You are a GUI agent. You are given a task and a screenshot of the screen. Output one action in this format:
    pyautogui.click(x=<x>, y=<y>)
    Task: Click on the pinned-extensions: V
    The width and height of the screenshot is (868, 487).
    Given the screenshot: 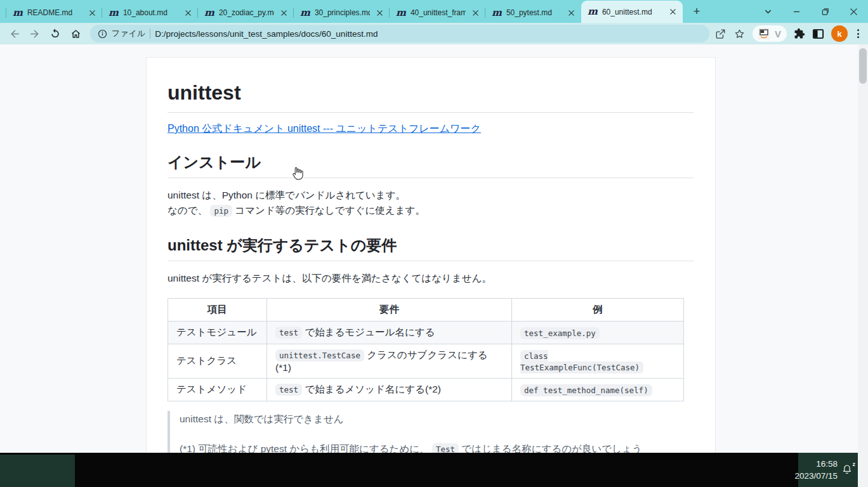 What is the action you would take?
    pyautogui.click(x=770, y=34)
    